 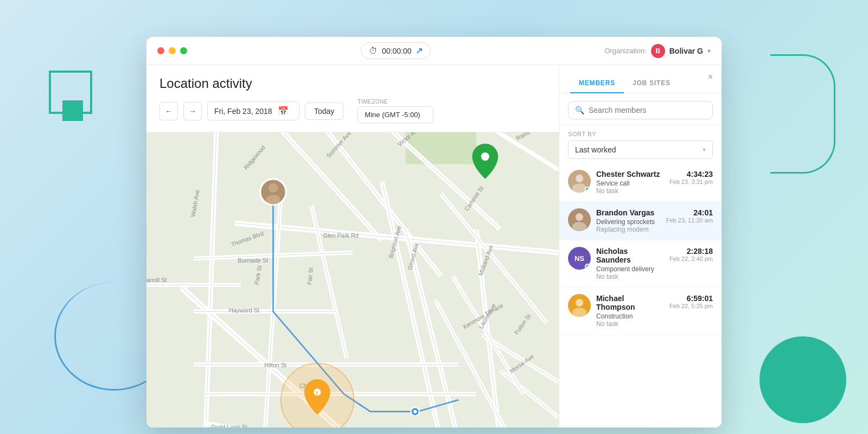 What do you see at coordinates (630, 174) in the screenshot?
I see `member-name: Chester Schwartz` at bounding box center [630, 174].